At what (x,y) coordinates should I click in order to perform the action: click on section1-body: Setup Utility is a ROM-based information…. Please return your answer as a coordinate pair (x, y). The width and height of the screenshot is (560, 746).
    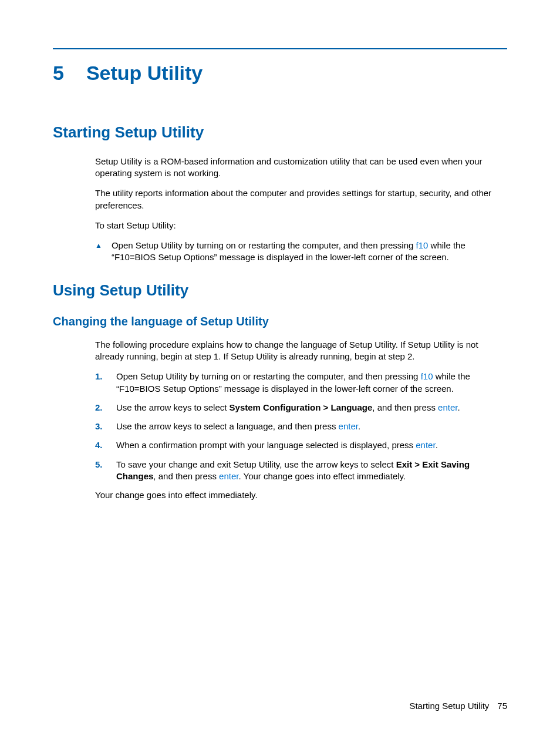
    Looking at the image, I should click on (301, 194).